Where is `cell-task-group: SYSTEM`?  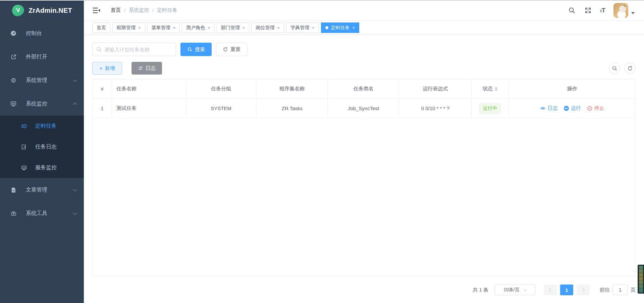
cell-task-group: SYSTEM is located at coordinates (221, 109).